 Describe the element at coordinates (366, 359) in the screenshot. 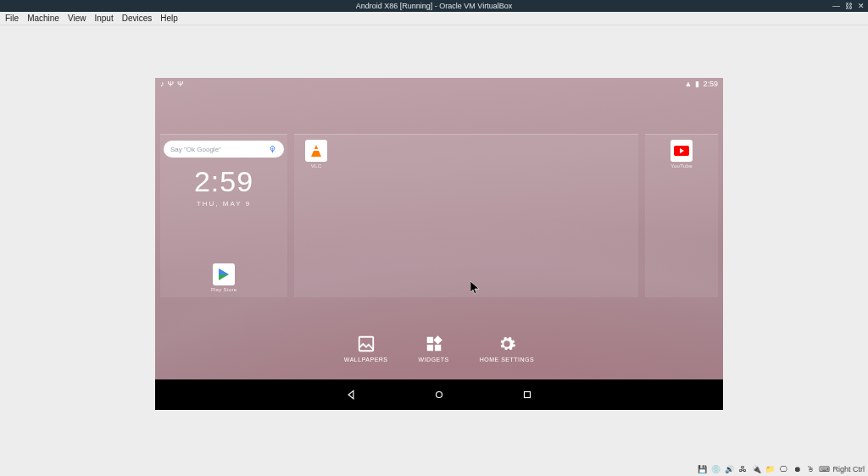

I see `option-label: WALLPAPERS` at that location.